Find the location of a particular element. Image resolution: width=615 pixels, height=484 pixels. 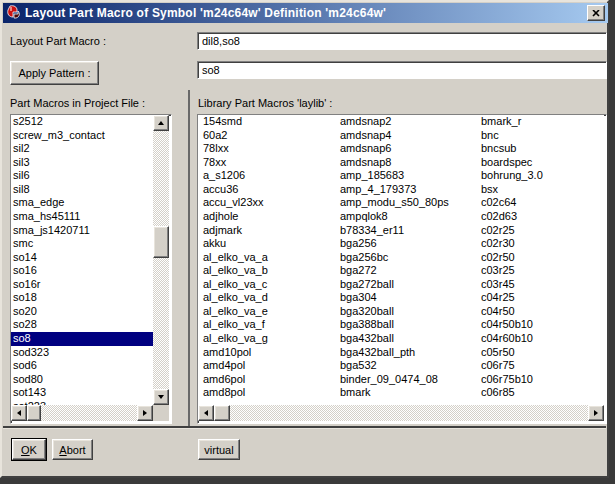

list-item: c02r25 is located at coordinates (542, 231).